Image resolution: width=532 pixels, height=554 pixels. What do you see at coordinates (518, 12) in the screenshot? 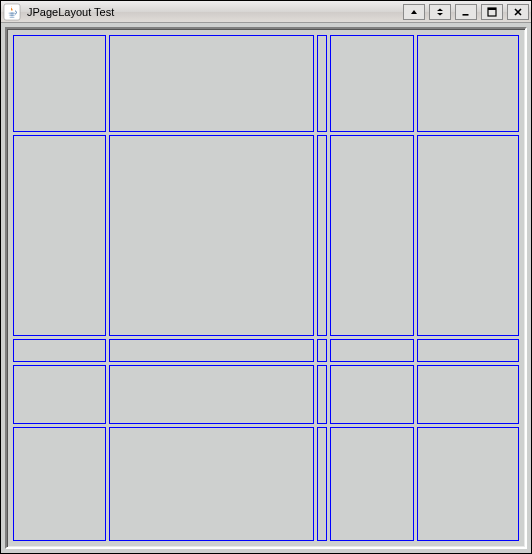
I see `close-button` at bounding box center [518, 12].